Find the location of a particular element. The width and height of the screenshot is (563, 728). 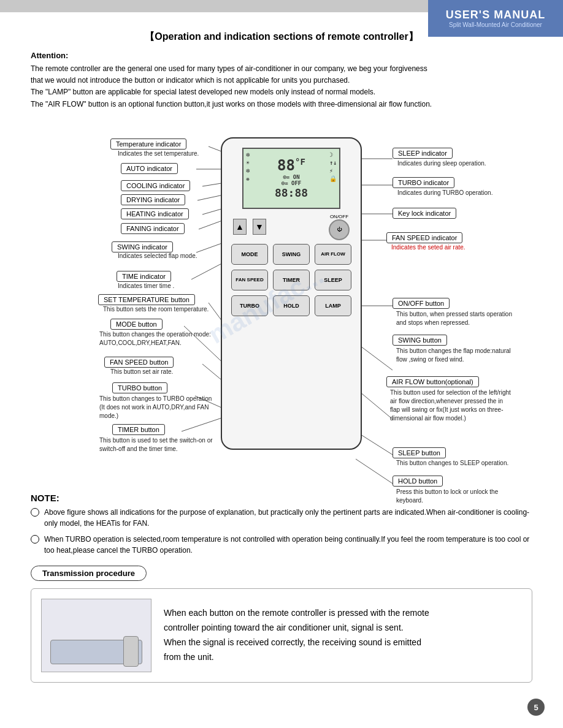

set-temp-button-label: SET TEMPERATURE button is located at coordinates (147, 300).